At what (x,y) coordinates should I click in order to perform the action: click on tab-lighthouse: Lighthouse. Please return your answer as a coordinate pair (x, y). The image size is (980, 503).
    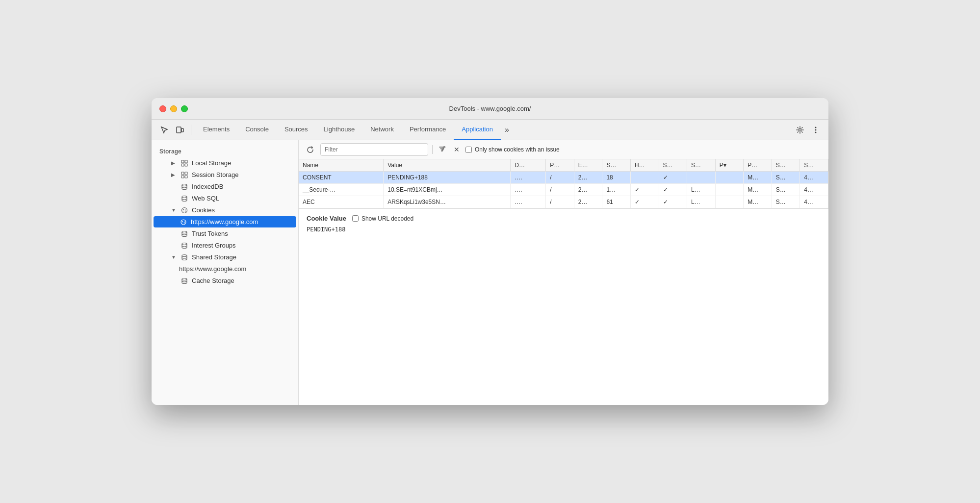
    Looking at the image, I should click on (339, 130).